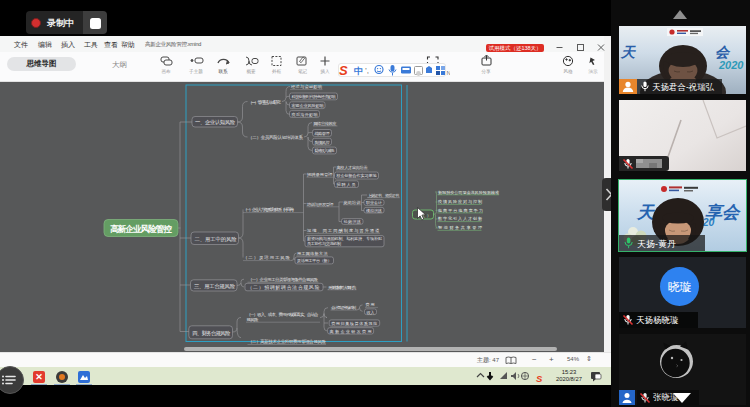 The height and width of the screenshot is (407, 750). I want to click on svg-text: 数字化引入人才创新, so click(460, 218).